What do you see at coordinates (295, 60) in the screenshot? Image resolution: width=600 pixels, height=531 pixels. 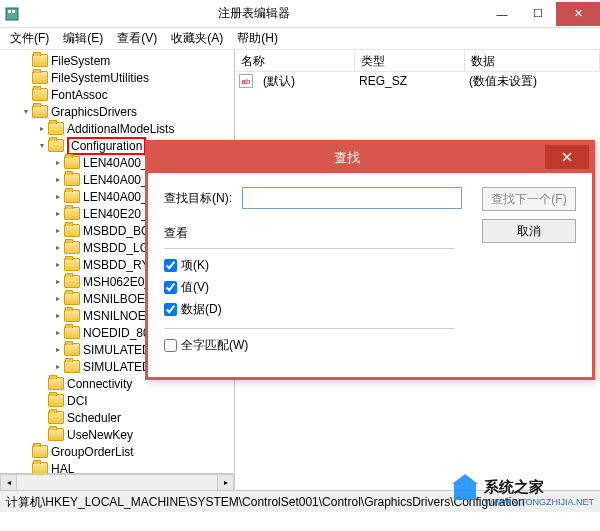 I see `col-name: 名称` at bounding box center [295, 60].